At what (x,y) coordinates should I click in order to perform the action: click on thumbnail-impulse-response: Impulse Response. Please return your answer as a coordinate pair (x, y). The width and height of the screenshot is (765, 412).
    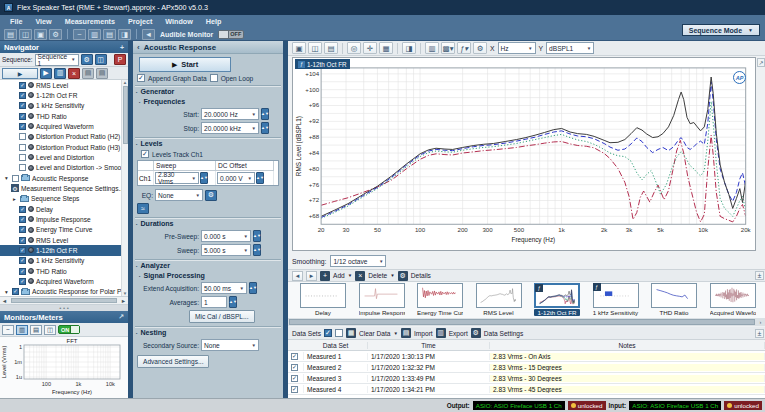
    Looking at the image, I should click on (382, 300).